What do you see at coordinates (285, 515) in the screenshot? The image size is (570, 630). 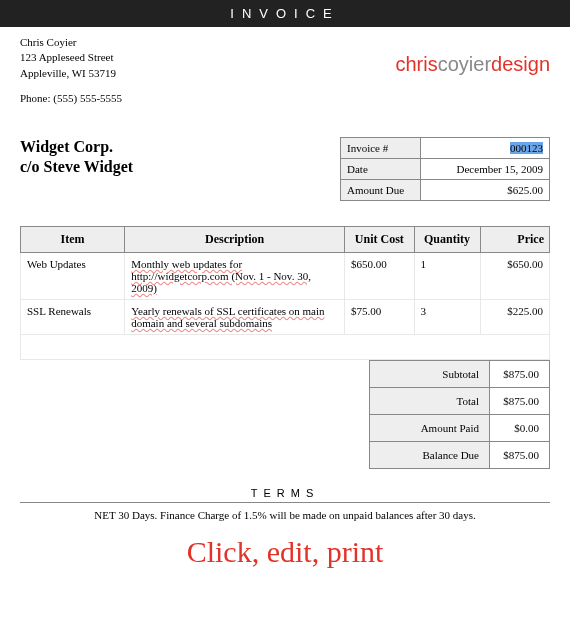 I see `terms-text: NET 30 Days. Finance Charge of 1.5% will…` at bounding box center [285, 515].